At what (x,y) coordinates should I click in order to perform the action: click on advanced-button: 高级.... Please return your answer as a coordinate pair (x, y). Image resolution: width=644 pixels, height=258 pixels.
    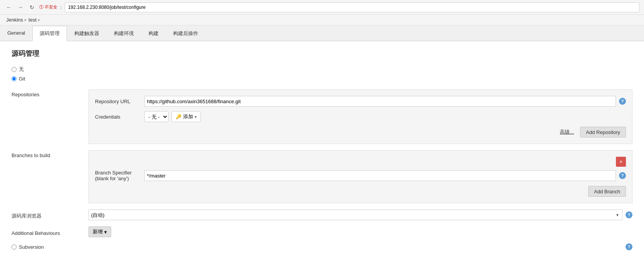
    Looking at the image, I should click on (567, 132).